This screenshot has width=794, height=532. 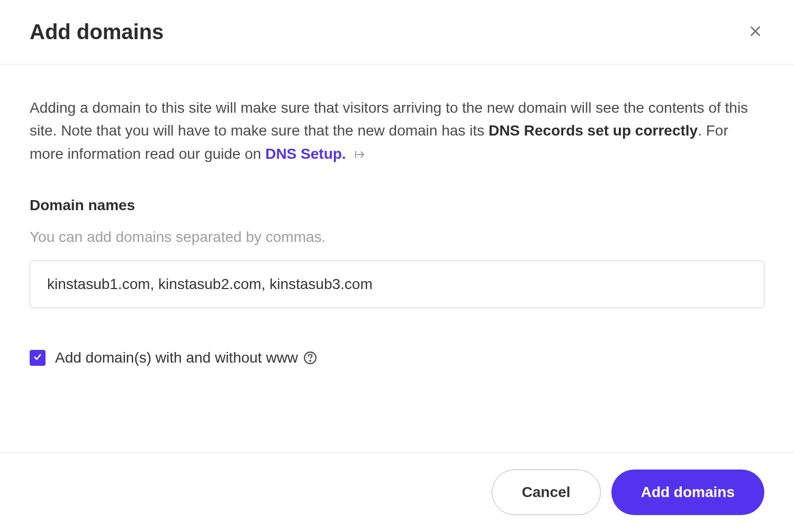 What do you see at coordinates (38, 358) in the screenshot?
I see `www-checkbox` at bounding box center [38, 358].